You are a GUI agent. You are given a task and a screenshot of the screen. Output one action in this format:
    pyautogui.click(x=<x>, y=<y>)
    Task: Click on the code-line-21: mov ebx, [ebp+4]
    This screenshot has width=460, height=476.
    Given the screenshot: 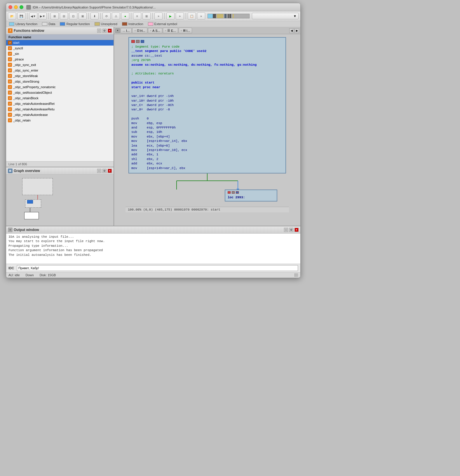 What is the action you would take?
    pyautogui.click(x=207, y=137)
    